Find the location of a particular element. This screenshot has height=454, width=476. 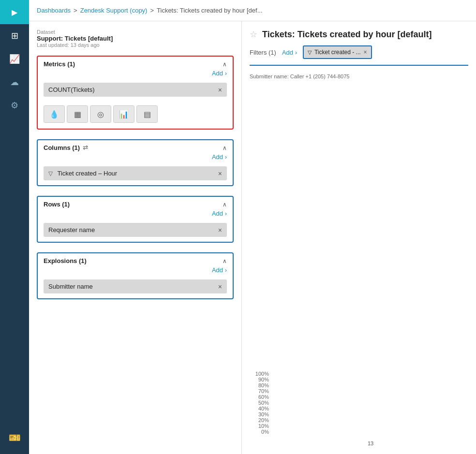

rows-add-btn-row: Add › is located at coordinates (135, 216).